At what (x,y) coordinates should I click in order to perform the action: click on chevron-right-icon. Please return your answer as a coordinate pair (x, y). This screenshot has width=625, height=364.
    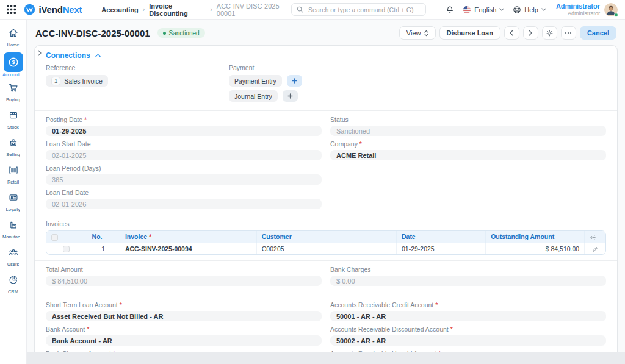
    Looking at the image, I should click on (530, 33).